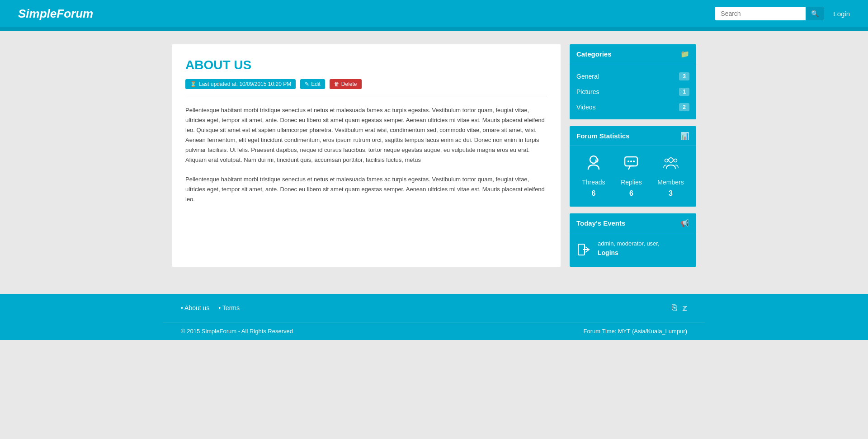  I want to click on footer-terms-link: Terms, so click(229, 308).